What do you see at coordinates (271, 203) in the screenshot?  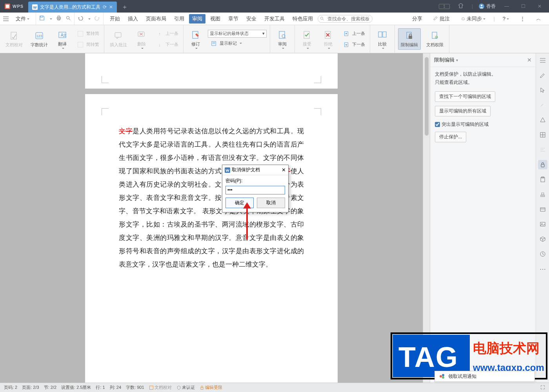 I see `cancel-button: 取消` at bounding box center [271, 203].